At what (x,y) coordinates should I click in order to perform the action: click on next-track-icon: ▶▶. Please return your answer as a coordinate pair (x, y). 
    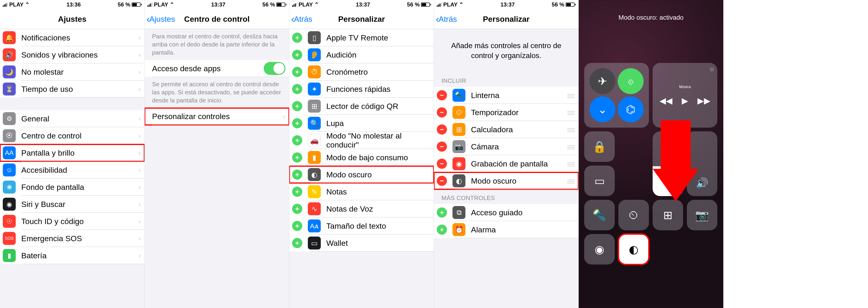
    Looking at the image, I should click on (704, 101).